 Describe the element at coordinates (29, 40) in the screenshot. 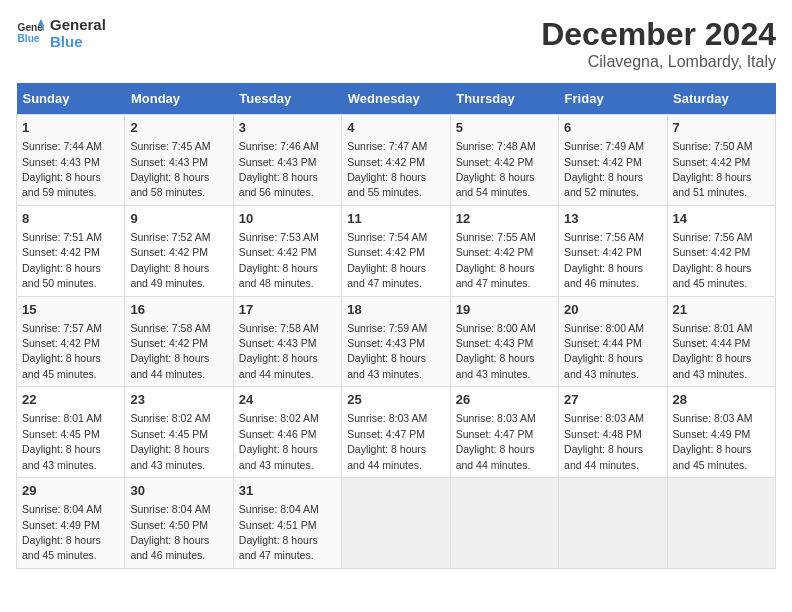

I see `svg-text: Blue` at that location.